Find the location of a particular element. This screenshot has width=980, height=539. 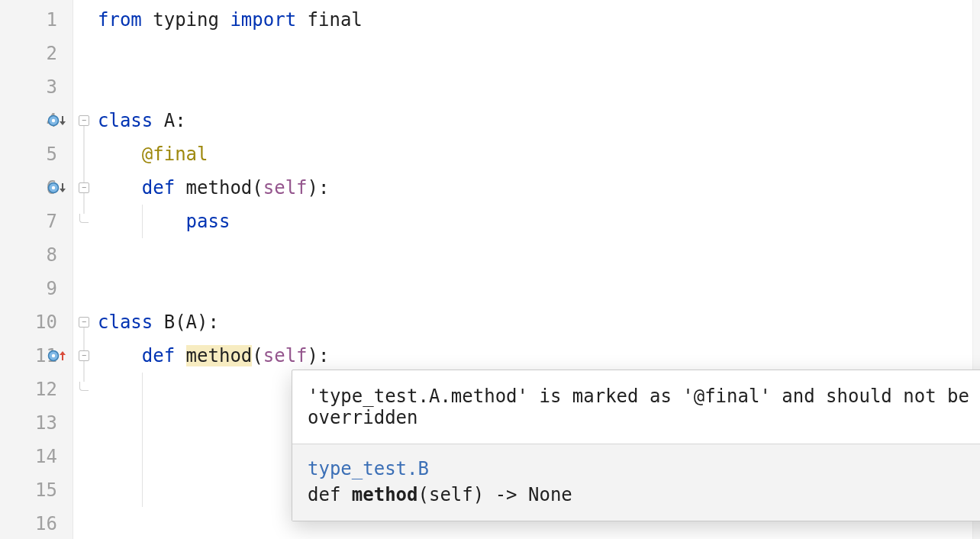

inspection-message: 'type_test.A.method' is marked as '@fina… is located at coordinates (638, 407).